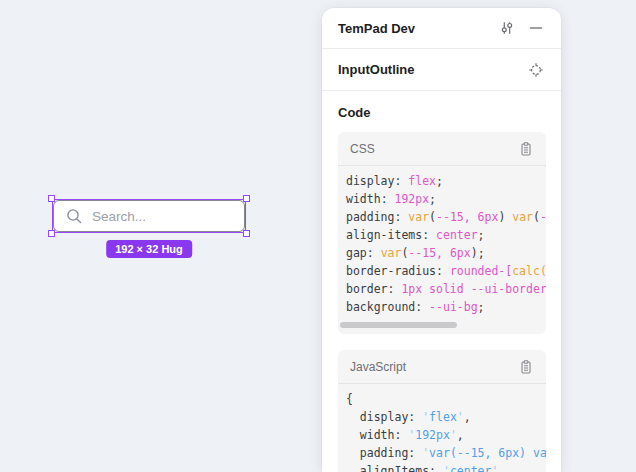  Describe the element at coordinates (446, 235) in the screenshot. I see `code-line: align-items: center;` at that location.